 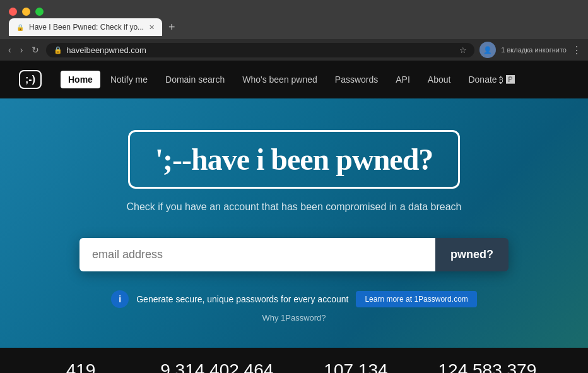 What do you see at coordinates (280, 80) in the screenshot?
I see `nav-whos-been-pwned: Who's been pwned` at bounding box center [280, 80].